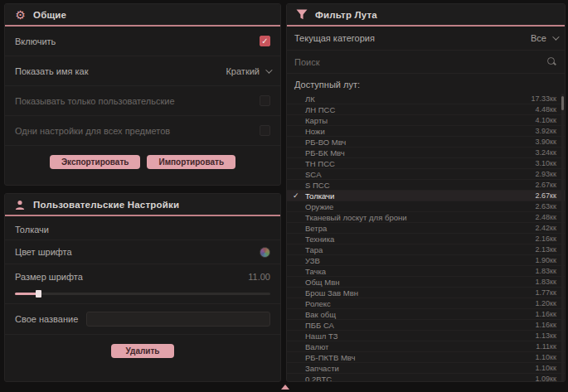  What do you see at coordinates (426, 99) in the screenshot?
I see `loot-row: ЛК17.33кк` at bounding box center [426, 99].